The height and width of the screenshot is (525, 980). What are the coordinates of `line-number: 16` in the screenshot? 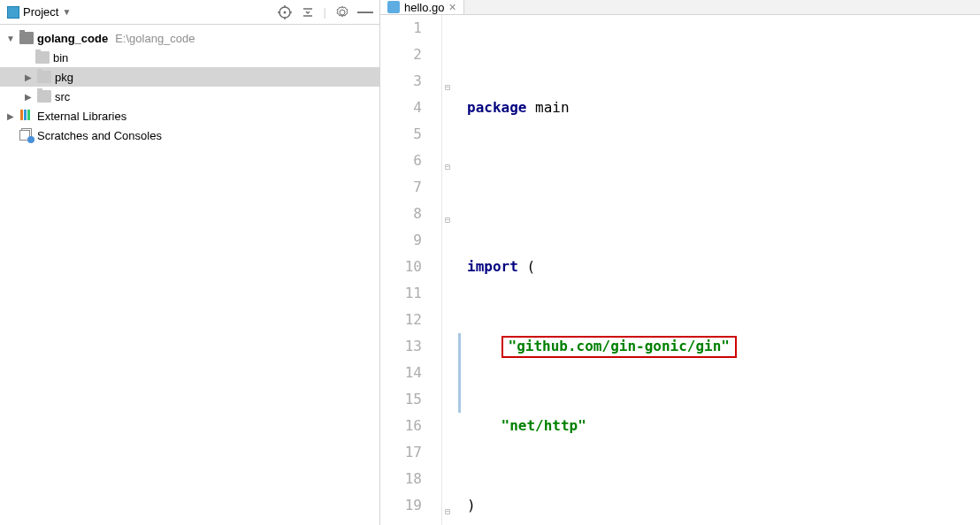 It's located at (402, 426).